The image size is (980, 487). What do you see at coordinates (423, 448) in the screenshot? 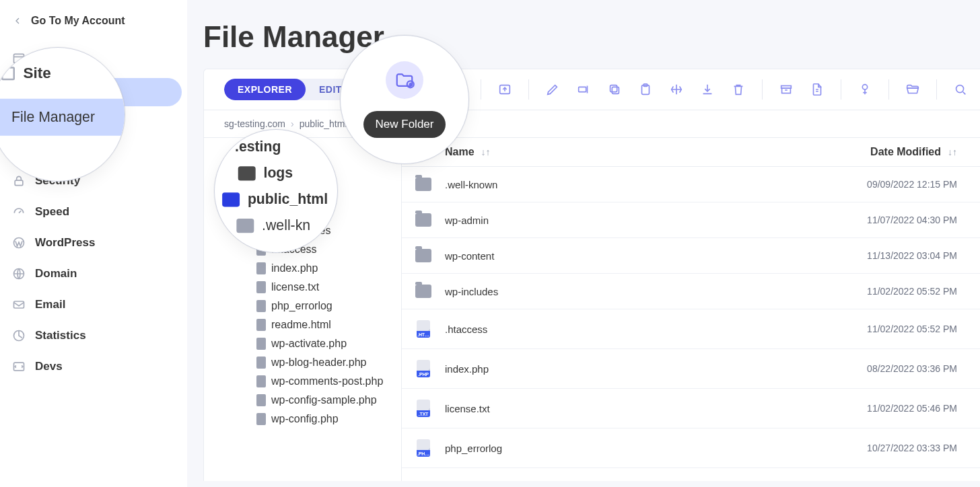
I see `file-icon: .PH…` at bounding box center [423, 448].